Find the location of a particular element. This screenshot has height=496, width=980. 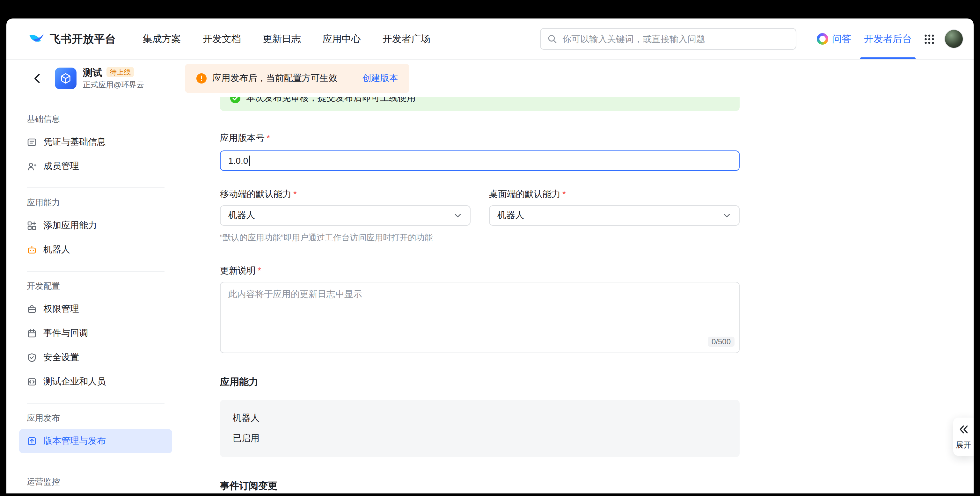

sidebar-item-permissions: 权限管理 is located at coordinates (96, 309).